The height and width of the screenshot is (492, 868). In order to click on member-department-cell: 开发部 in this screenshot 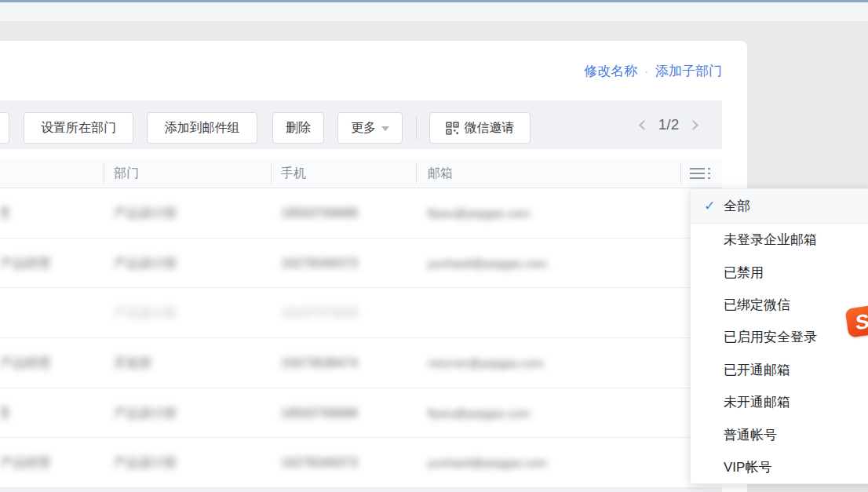, I will do `click(192, 363)`.